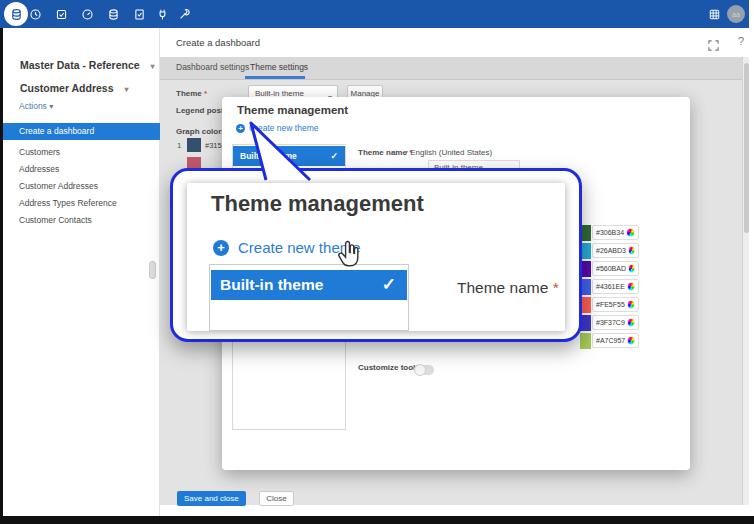 The height and width of the screenshot is (524, 754). Describe the element at coordinates (616, 232) in the screenshot. I see `theme-color-row: #306B34` at that location.